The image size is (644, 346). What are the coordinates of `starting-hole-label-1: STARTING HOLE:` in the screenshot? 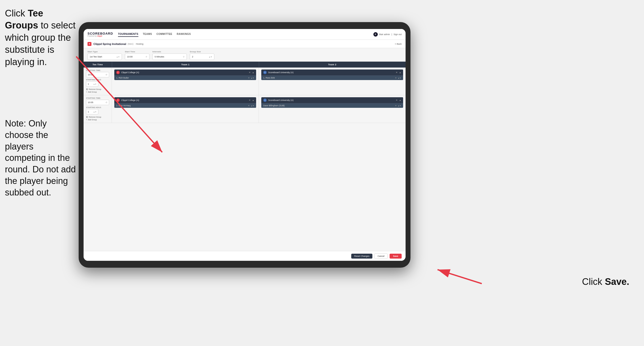 It's located at (98, 80).